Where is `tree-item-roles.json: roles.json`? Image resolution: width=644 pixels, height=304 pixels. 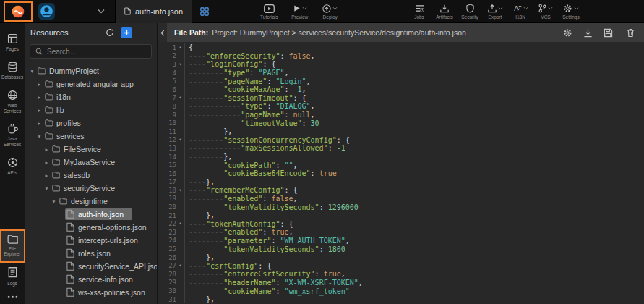 tree-item-roles.json: roles.json is located at coordinates (91, 253).